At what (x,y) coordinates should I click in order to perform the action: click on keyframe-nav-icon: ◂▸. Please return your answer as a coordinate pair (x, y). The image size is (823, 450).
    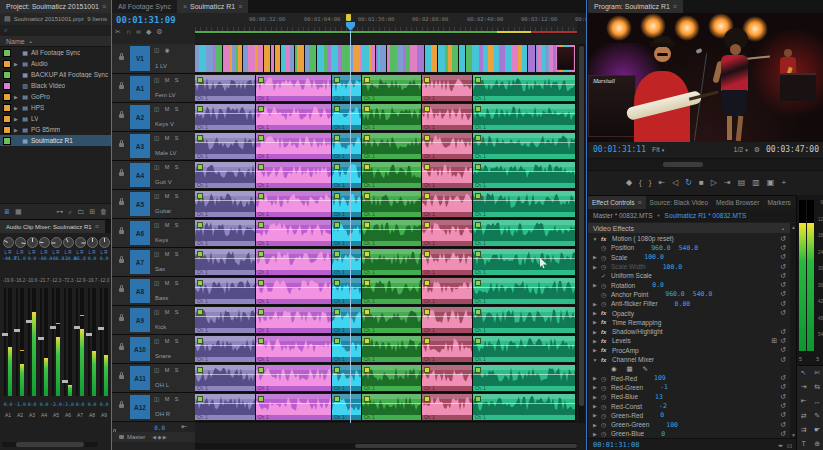
    Looking at the image, I should click on (780, 445).